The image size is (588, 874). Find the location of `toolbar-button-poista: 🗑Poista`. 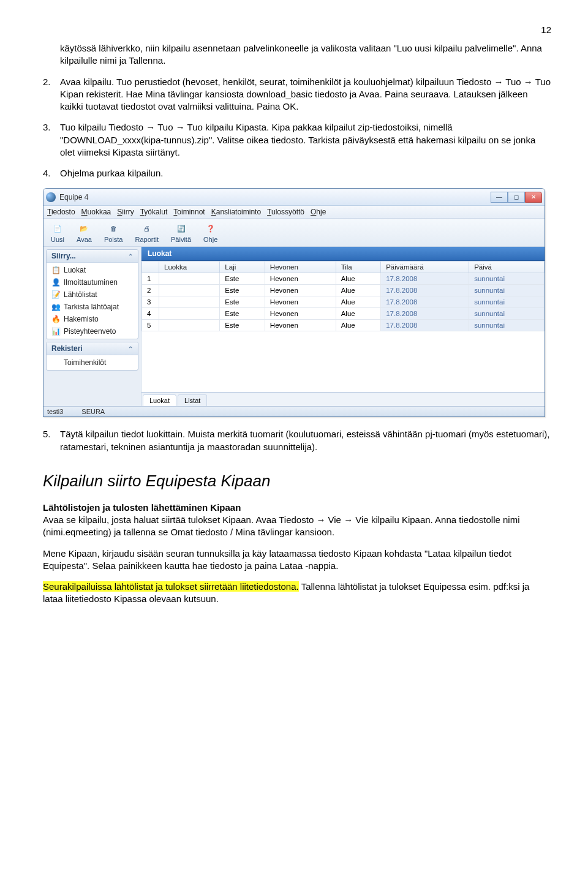

toolbar-button-poista: 🗑Poista is located at coordinates (114, 233).